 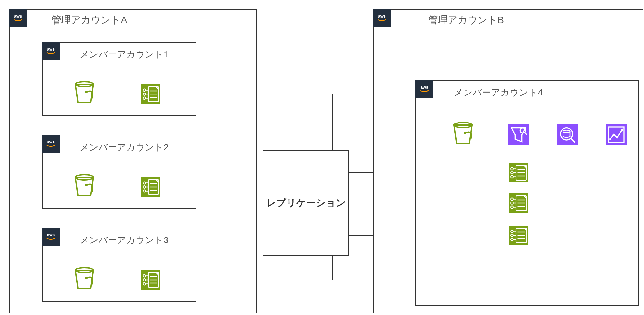 I want to click on replication-label: レプリケーション, so click(x=306, y=203).